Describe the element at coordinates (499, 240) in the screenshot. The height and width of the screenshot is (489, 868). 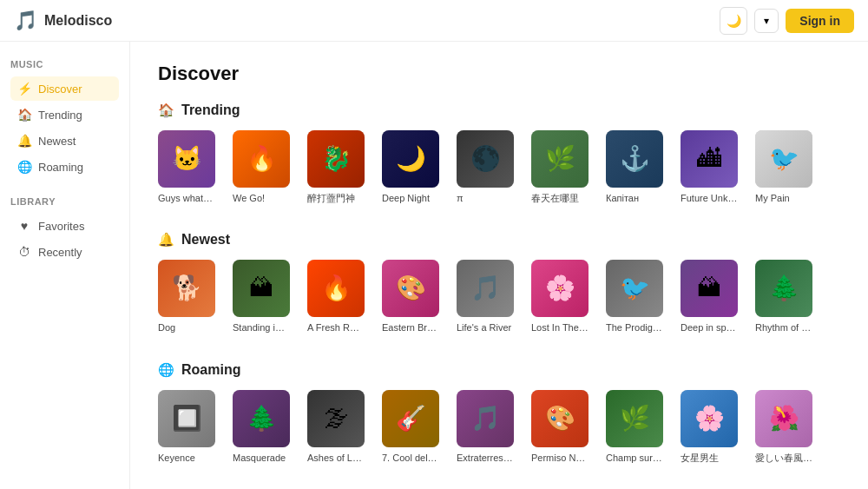
I see `section-header-newest: 🔔Newest` at that location.